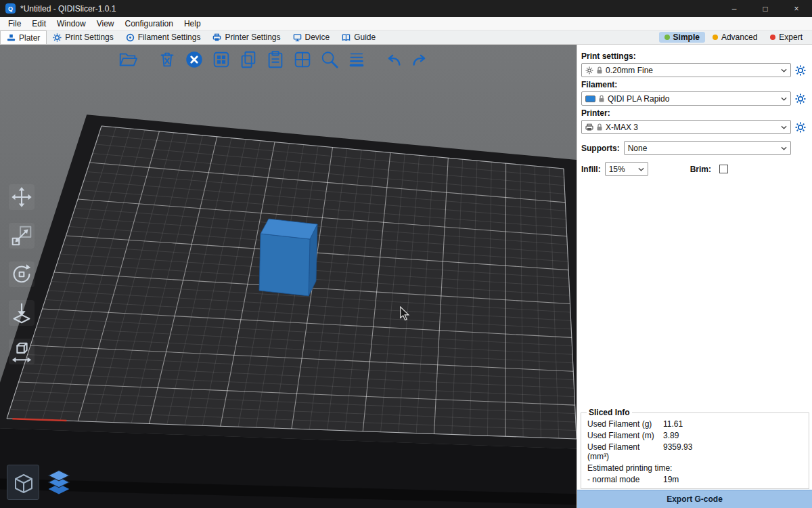 The image size is (812, 508). What do you see at coordinates (22, 274) in the screenshot?
I see `rotate-gizmo-button` at bounding box center [22, 274].